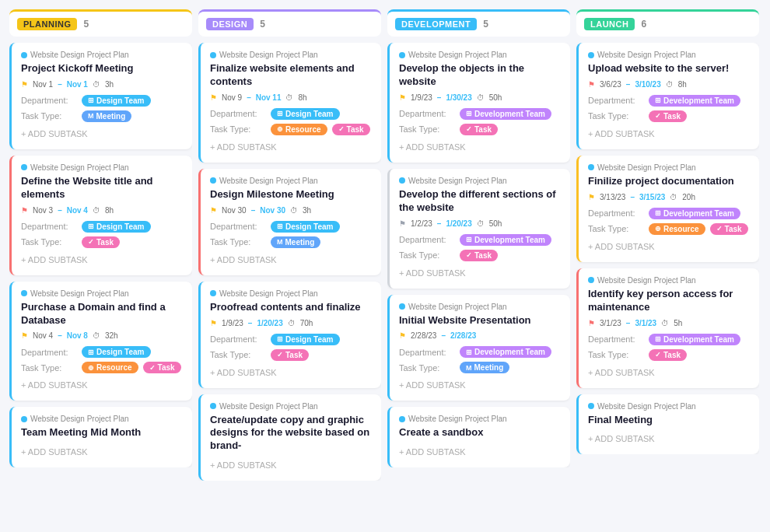  Describe the element at coordinates (101, 437) in the screenshot. I see `task-card: Website Design Project PlanTeam Meeting …` at that location.